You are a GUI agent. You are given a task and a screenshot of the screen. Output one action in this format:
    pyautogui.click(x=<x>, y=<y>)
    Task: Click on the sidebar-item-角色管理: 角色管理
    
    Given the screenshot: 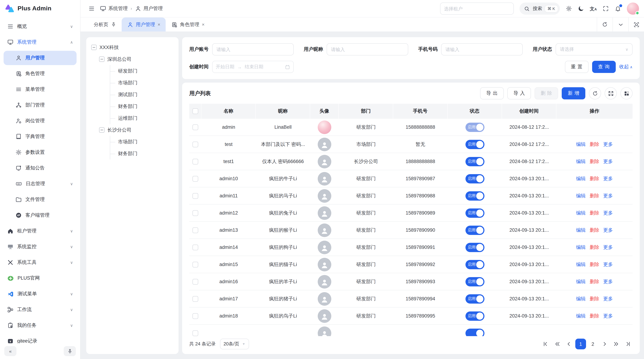 What is the action you would take?
    pyautogui.click(x=40, y=73)
    